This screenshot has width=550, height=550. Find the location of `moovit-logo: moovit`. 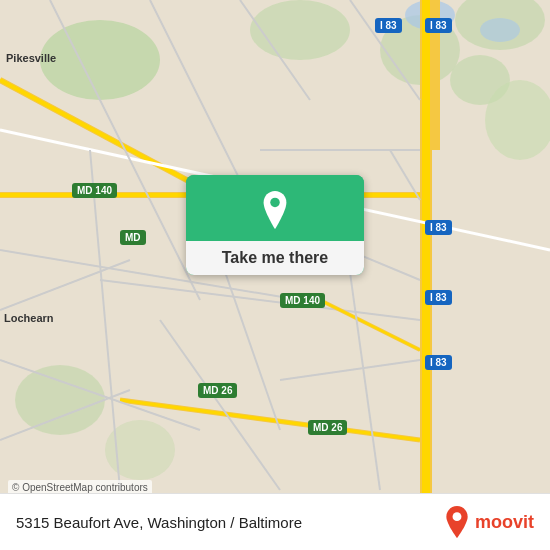

moovit-logo: moovit is located at coordinates (488, 522).